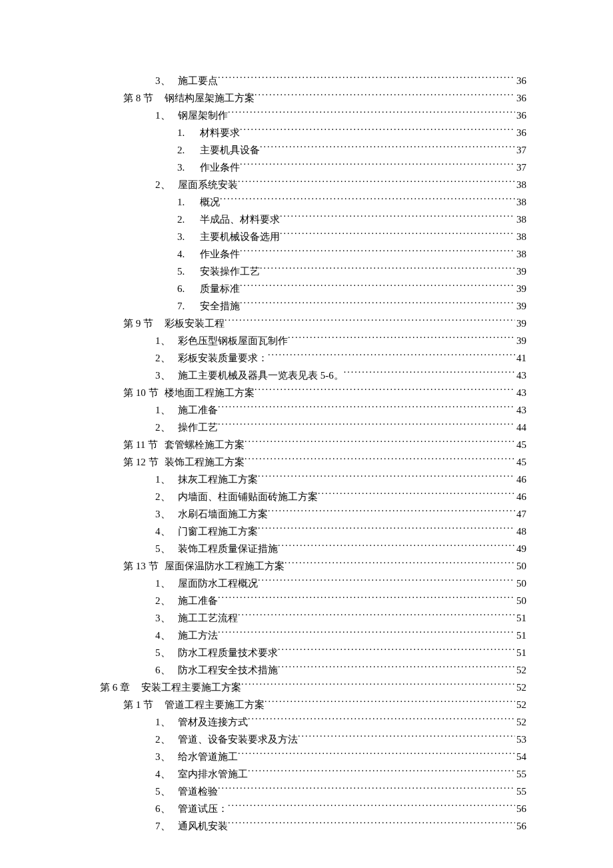  Describe the element at coordinates (313, 410) in the screenshot. I see `toc-entry: 1、施工准备43` at that location.